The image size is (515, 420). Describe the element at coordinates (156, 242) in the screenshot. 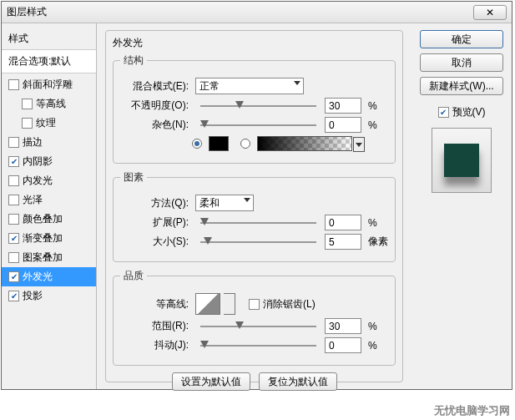

I see `size-label: 大小(S):` at that location.